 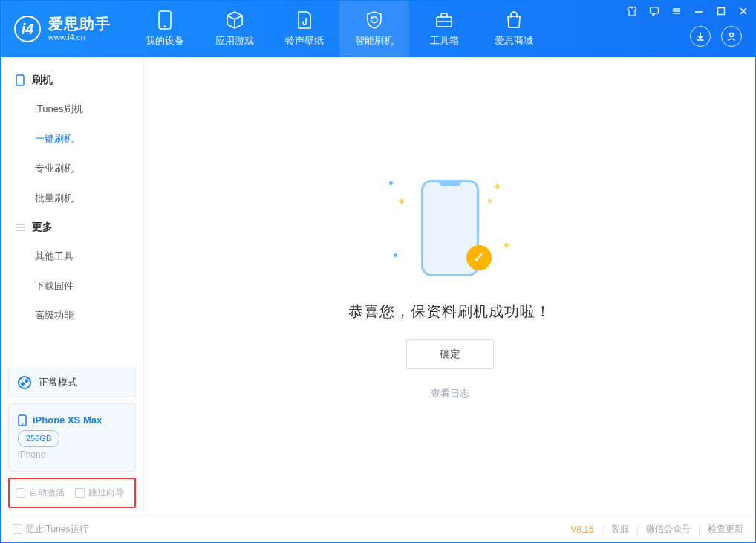 What do you see at coordinates (743, 11) in the screenshot?
I see `close-icon` at bounding box center [743, 11].